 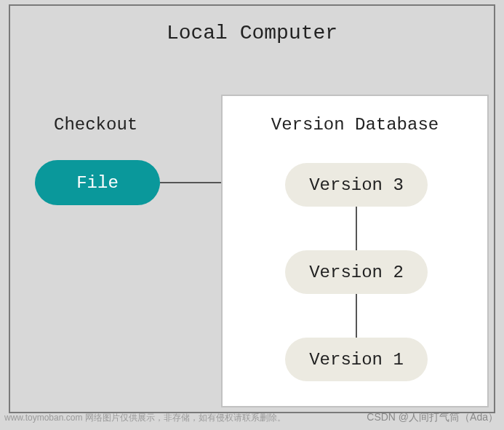 I want to click on version-3-node: Version 3, so click(x=356, y=185).